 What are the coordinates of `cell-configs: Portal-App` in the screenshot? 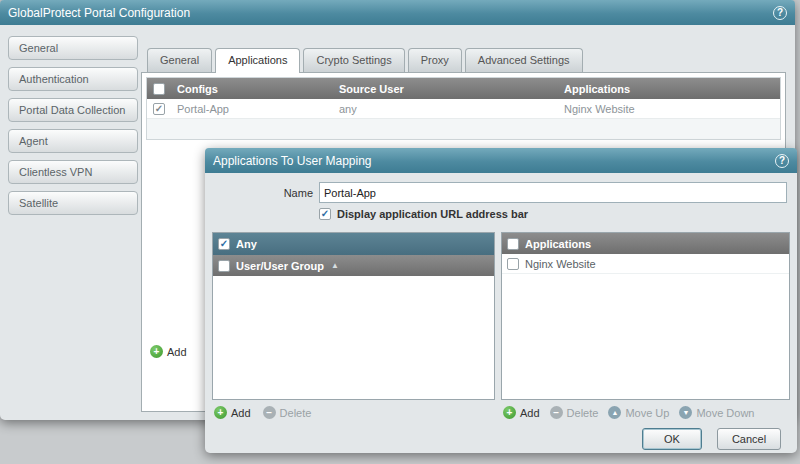 It's located at (252, 109).